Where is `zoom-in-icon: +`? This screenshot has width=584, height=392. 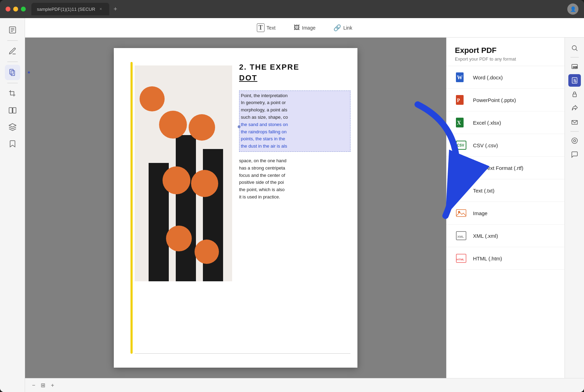 zoom-in-icon: + is located at coordinates (52, 385).